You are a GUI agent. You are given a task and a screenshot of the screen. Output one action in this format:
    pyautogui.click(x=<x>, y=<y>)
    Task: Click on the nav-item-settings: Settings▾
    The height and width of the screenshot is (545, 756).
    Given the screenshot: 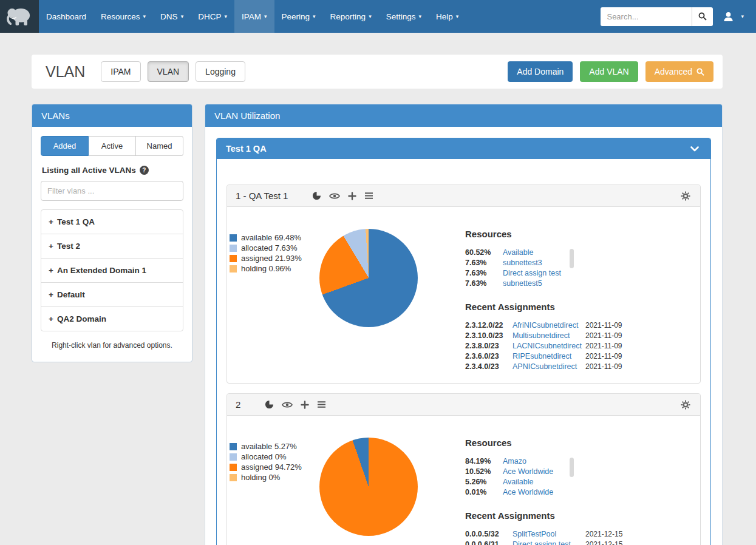 What is the action you would take?
    pyautogui.click(x=404, y=16)
    